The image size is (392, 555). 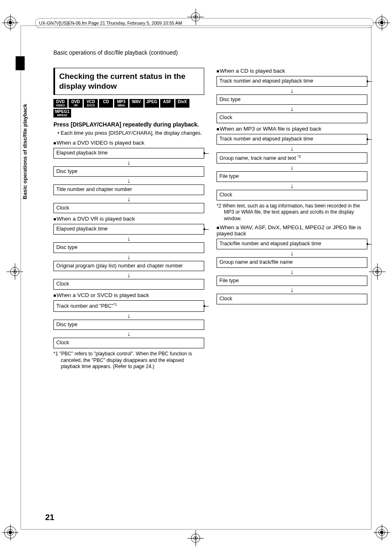 I want to click on badge-asf: ASF, so click(x=167, y=104).